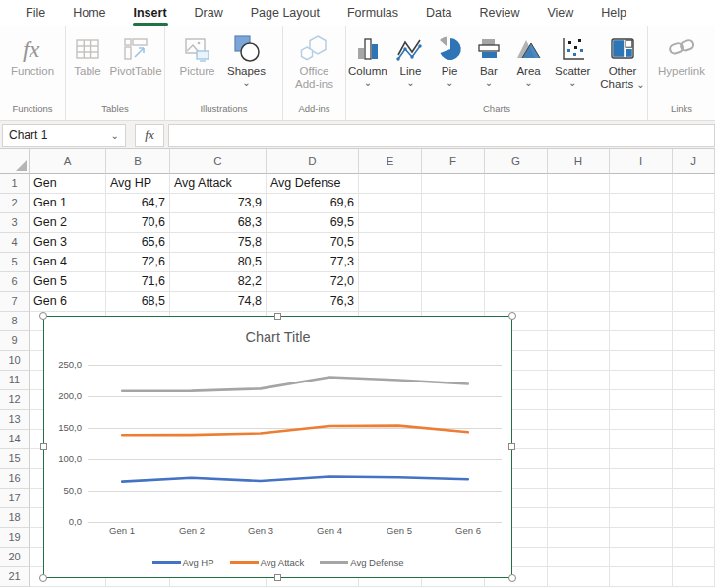 The image size is (715, 588). What do you see at coordinates (578, 420) in the screenshot?
I see `cell-H13` at bounding box center [578, 420].